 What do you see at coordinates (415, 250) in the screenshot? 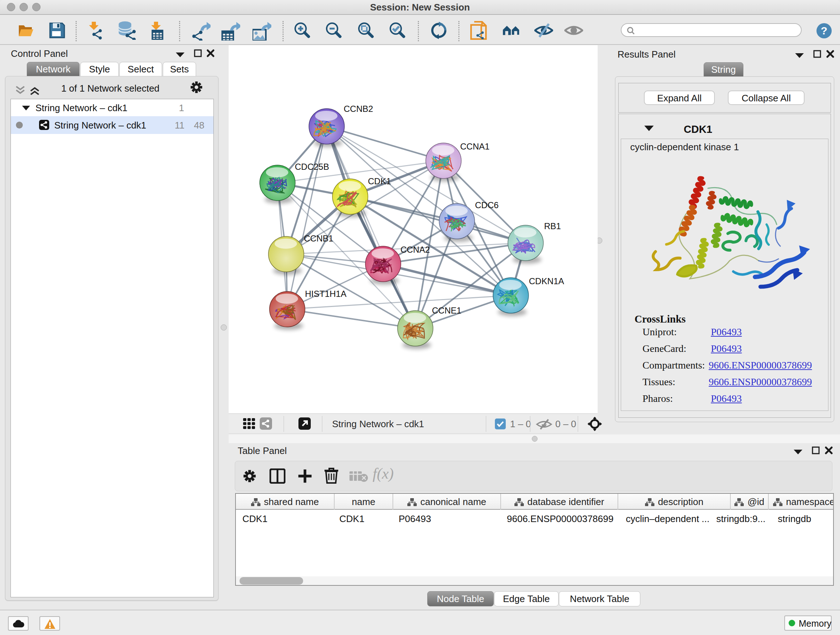
I see `svg-text: CCNA2` at bounding box center [415, 250].